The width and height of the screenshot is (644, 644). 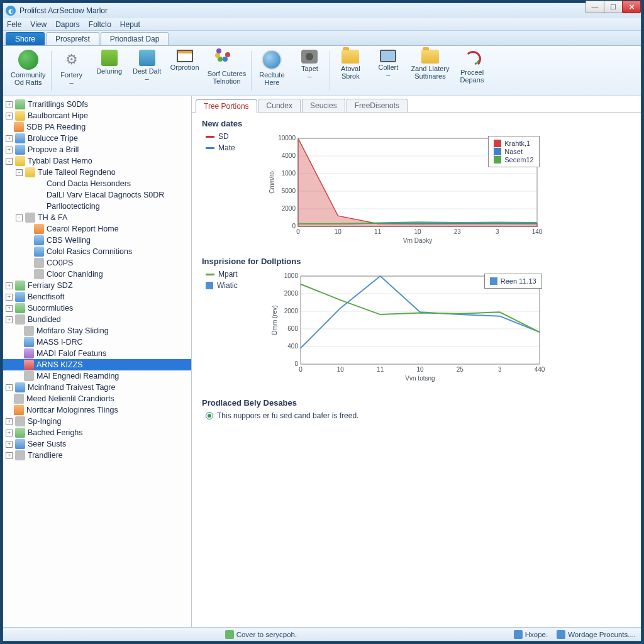 What do you see at coordinates (416, 123) in the screenshot?
I see `section1-title: New dates` at bounding box center [416, 123].